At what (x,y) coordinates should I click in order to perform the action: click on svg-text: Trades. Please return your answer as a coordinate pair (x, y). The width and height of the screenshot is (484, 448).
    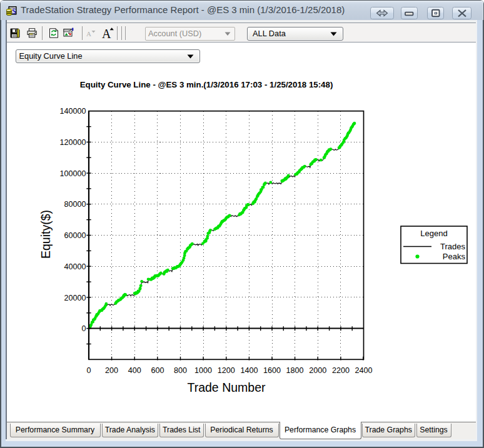
    Looking at the image, I should click on (453, 246).